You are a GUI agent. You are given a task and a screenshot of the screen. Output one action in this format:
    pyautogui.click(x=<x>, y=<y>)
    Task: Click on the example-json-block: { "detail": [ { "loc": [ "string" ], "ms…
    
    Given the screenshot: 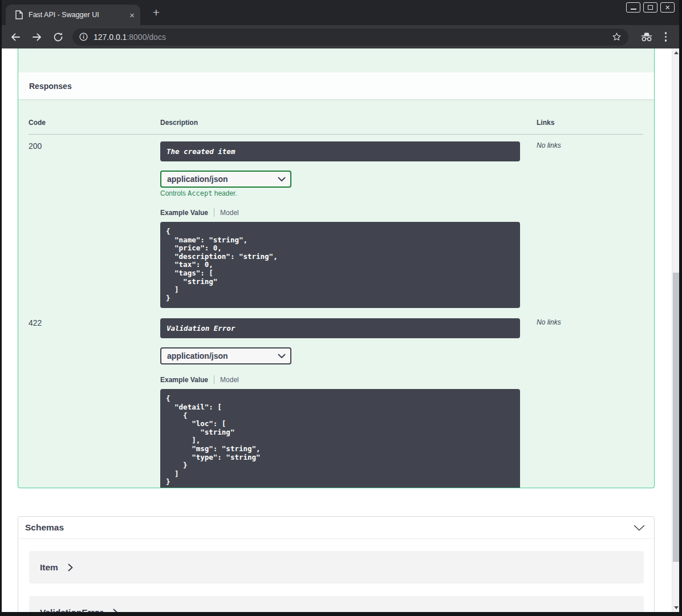 What is the action you would take?
    pyautogui.click(x=340, y=439)
    